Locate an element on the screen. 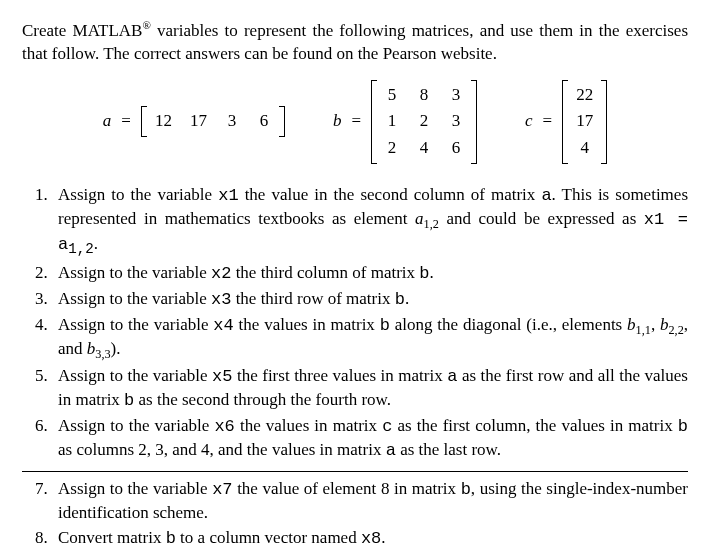 The image size is (710, 546). question-1: Assign to the variable x1 the value in t… is located at coordinates (370, 222).